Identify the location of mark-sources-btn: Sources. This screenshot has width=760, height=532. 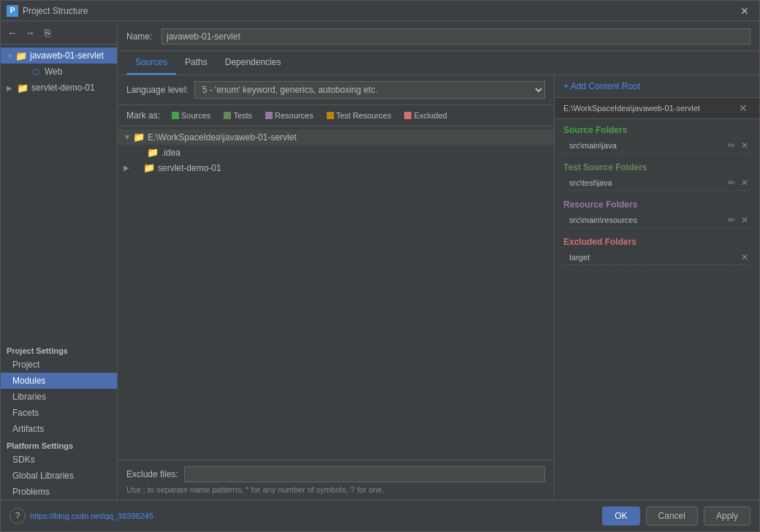
(191, 115).